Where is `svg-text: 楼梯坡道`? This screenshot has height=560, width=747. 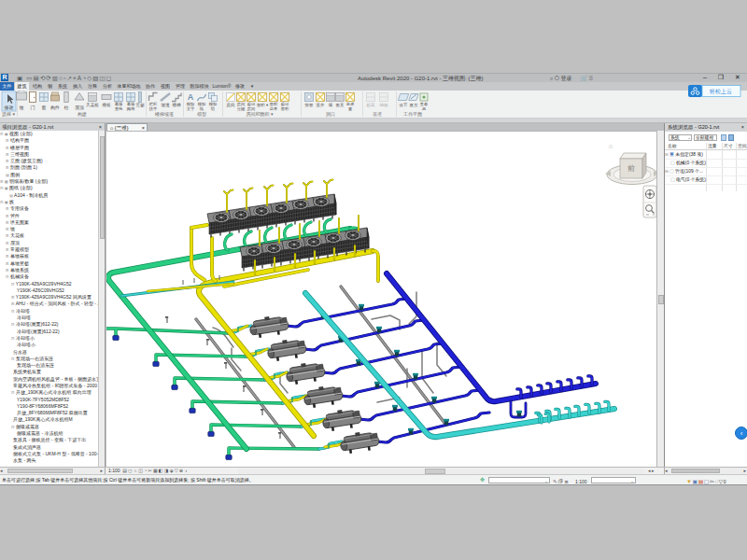
svg-text: 楼梯坡道 is located at coordinates (164, 114).